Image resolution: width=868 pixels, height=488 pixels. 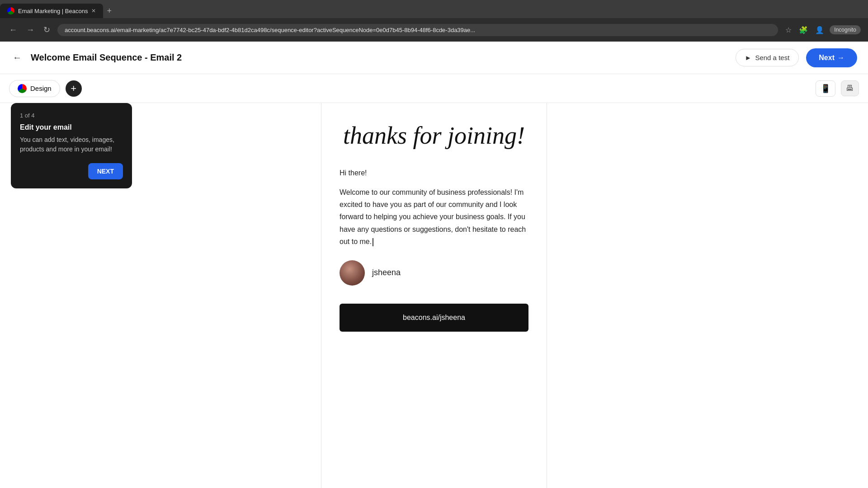 I want to click on tooltip-next-button: NEXT, so click(x=106, y=171).